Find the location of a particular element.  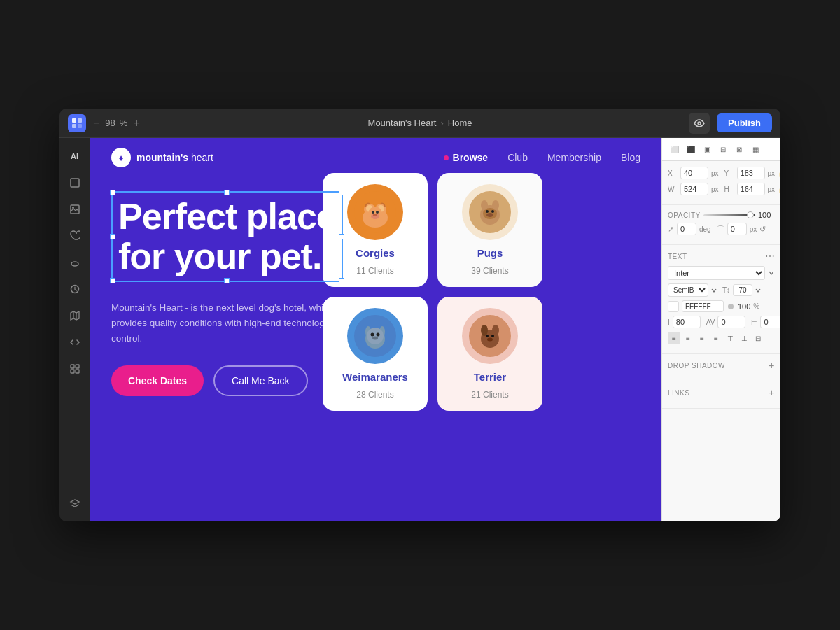

x-label: X is located at coordinates (673, 174).